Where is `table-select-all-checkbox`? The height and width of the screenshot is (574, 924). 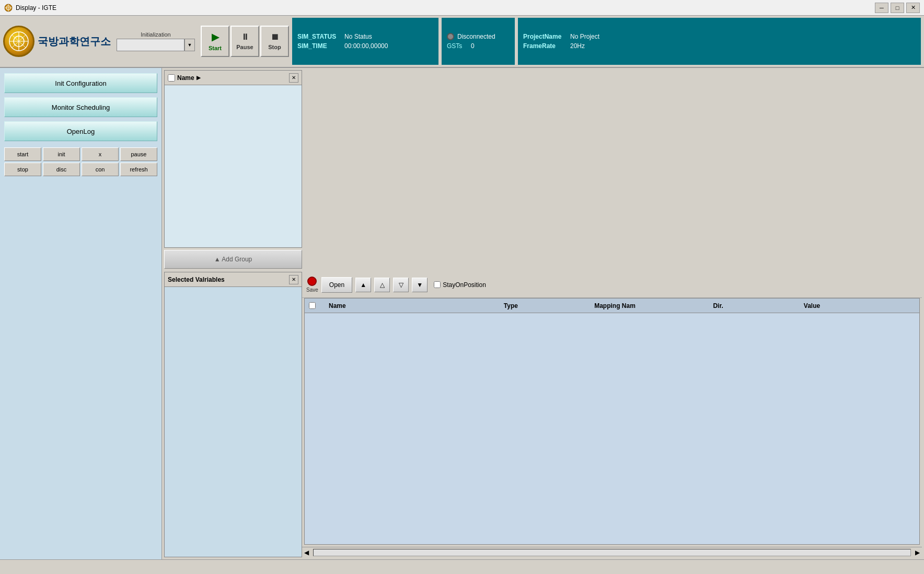
table-select-all-checkbox is located at coordinates (313, 305).